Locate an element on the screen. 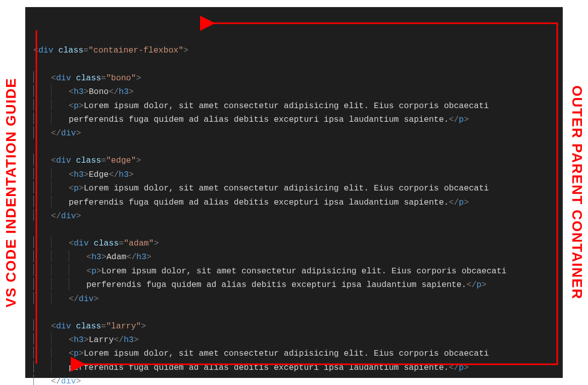 The image size is (588, 385). code-line-open-block: <div class="bono"> is located at coordinates (293, 78).